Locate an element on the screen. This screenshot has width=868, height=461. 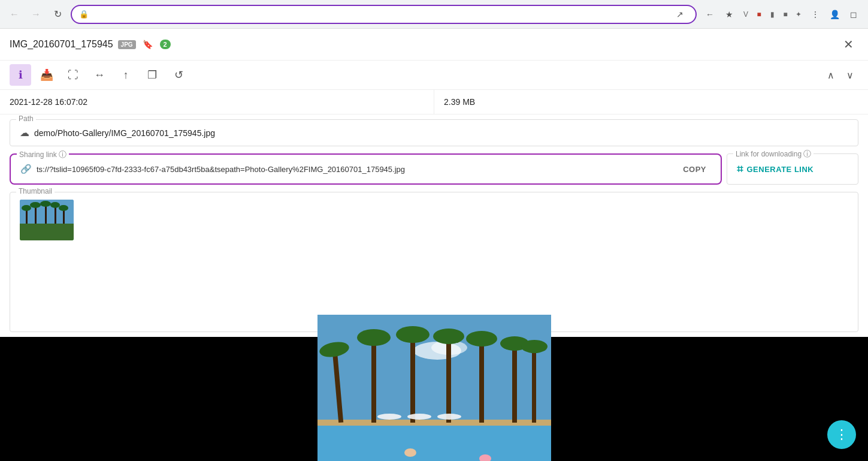
back-button: ← is located at coordinates (14, 14).